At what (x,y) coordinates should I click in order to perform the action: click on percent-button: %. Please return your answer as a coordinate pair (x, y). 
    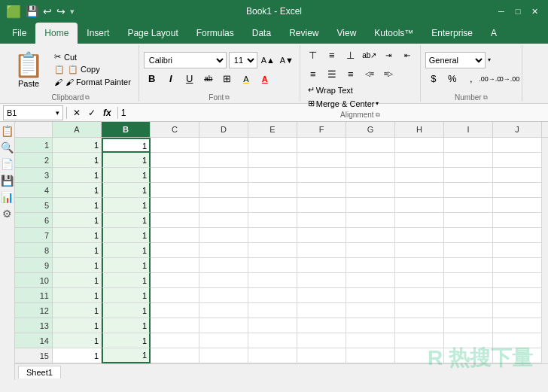
    Looking at the image, I should click on (452, 79).